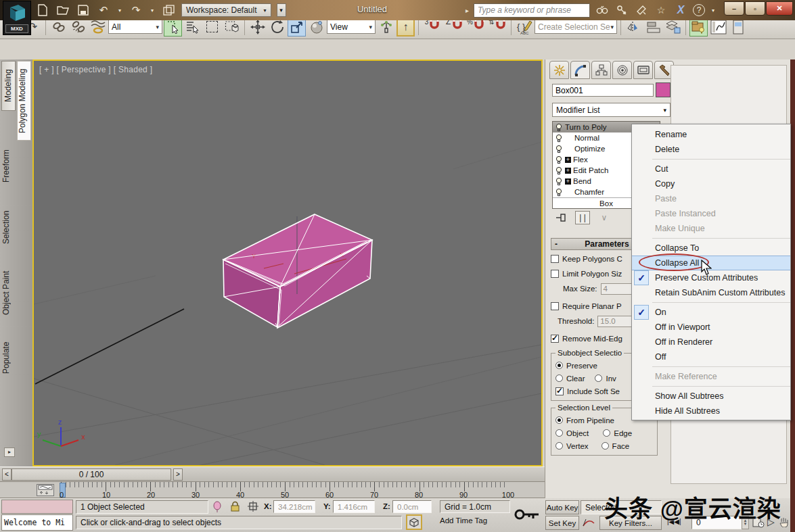 Image resolution: width=795 pixels, height=532 pixels. What do you see at coordinates (711, 184) in the screenshot?
I see `menu-item-copy: Copy` at bounding box center [711, 184].